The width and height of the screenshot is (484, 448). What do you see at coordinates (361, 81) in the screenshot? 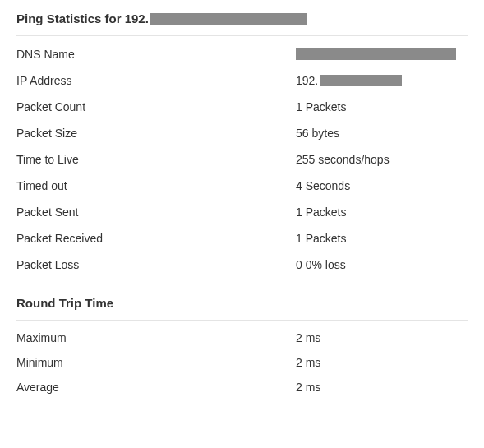
I see `redacted-ip-value` at bounding box center [361, 81].